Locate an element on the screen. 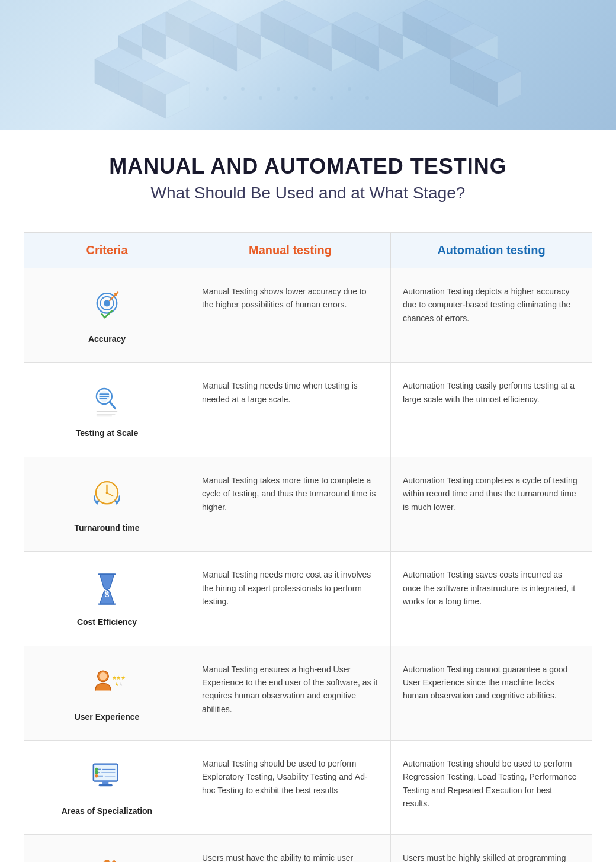  table-row: Testing at Scale Manual Testing needs ti… is located at coordinates (308, 409).